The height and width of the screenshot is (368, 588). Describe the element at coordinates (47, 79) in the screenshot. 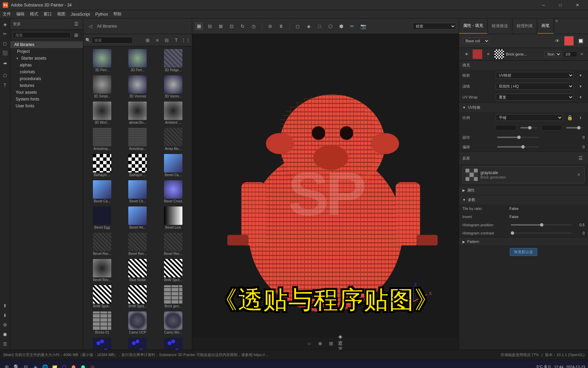

I see `tree-item-procedurals: procedurals` at that location.